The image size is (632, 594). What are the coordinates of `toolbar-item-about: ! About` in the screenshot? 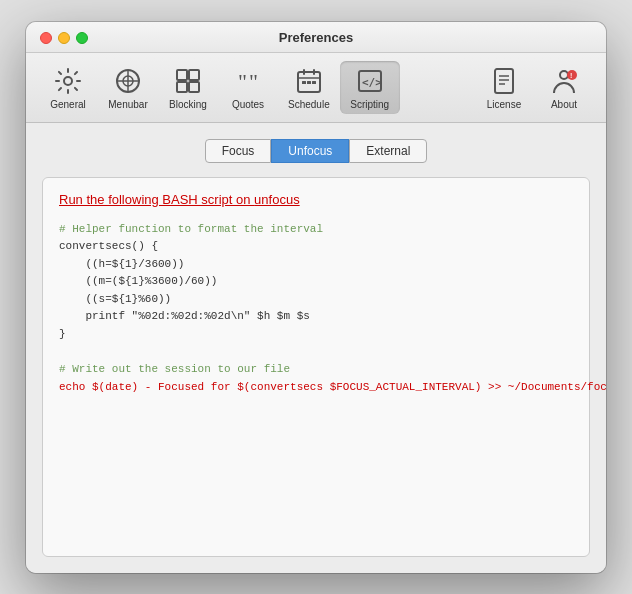 It's located at (564, 88).